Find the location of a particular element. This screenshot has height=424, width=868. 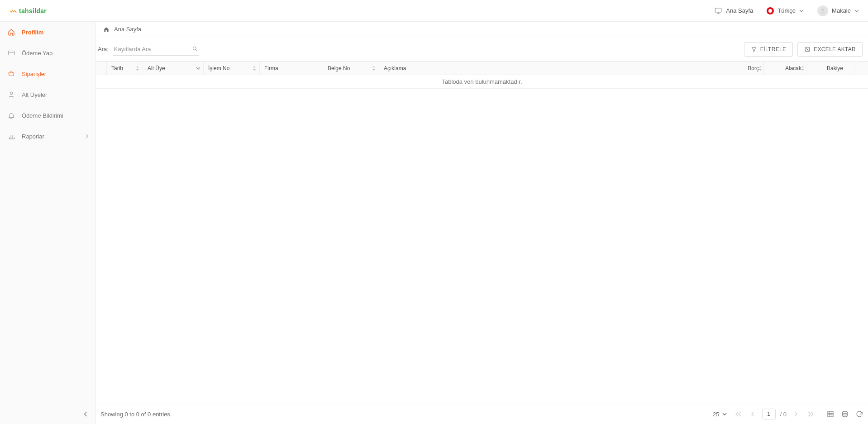

column-firma: Firma is located at coordinates (291, 68).